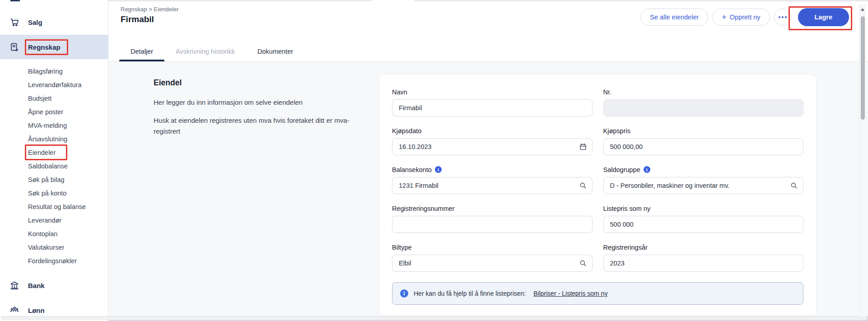 The height and width of the screenshot is (321, 868). I want to click on listepris-label: Listepris som ny, so click(704, 209).